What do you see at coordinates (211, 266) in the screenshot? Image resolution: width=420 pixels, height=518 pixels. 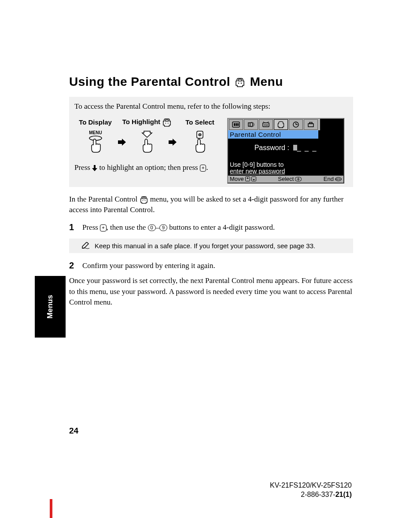 I see `step-2: 2 Confirm your password by entering it a…` at bounding box center [211, 266].